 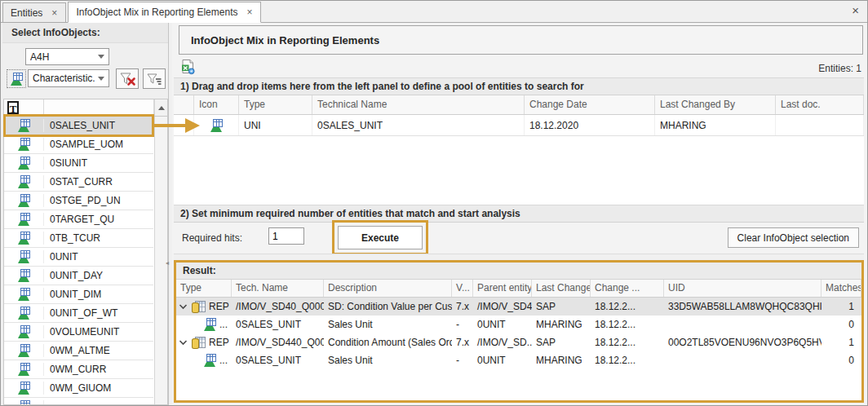 What do you see at coordinates (78, 258) in the screenshot?
I see `list-item: 0UNIT` at bounding box center [78, 258].